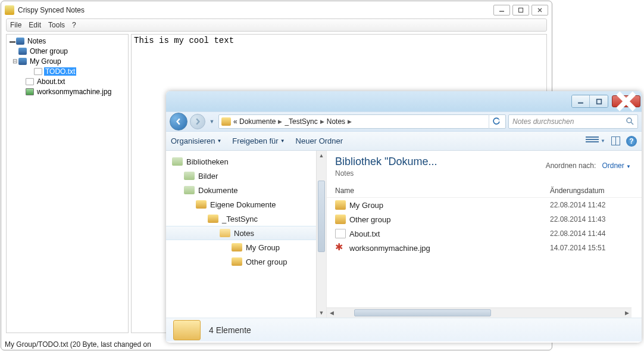  What do you see at coordinates (198, 122) in the screenshot?
I see `forward-button` at bounding box center [198, 122].